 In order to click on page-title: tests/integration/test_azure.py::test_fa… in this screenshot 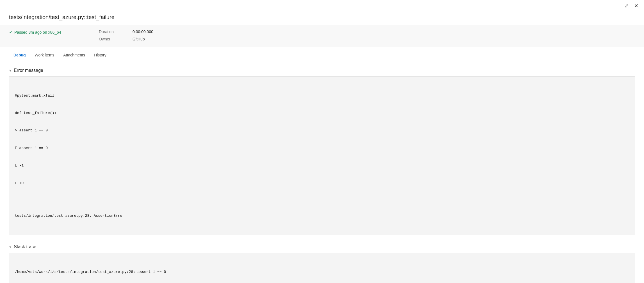, I will do `click(322, 19)`.